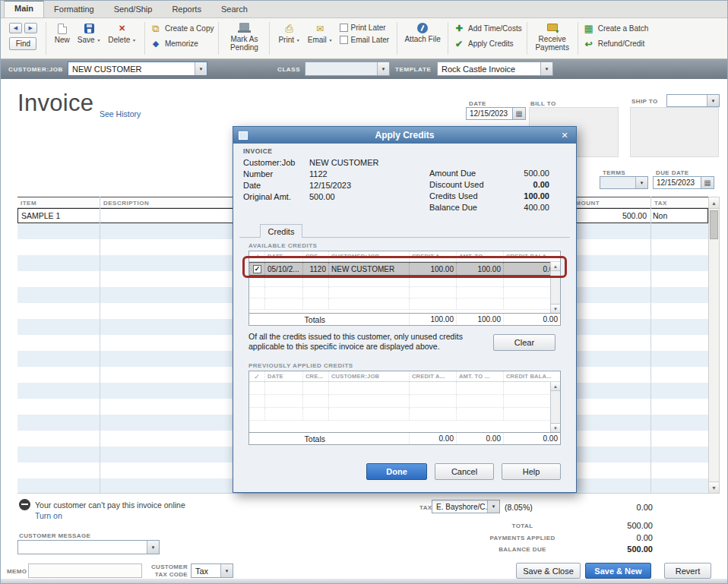  What do you see at coordinates (347, 68) in the screenshot?
I see `class-dropdown` at bounding box center [347, 68].